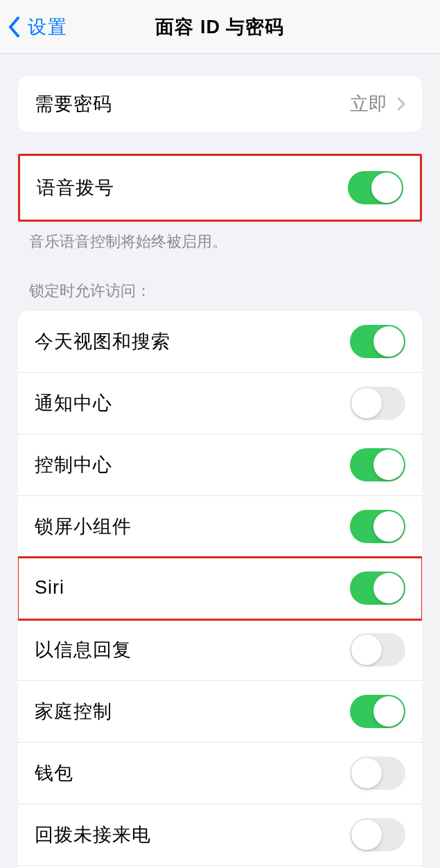 The height and width of the screenshot is (868, 440). I want to click on lock-access-item-label: 控制中心, so click(73, 465).